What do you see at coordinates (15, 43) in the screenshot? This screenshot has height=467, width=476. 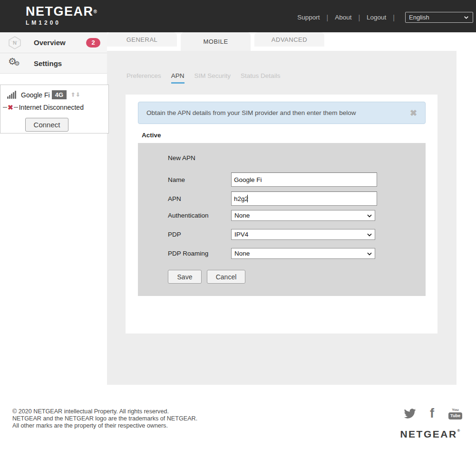 I see `netgear-genie-icon: N` at bounding box center [15, 43].